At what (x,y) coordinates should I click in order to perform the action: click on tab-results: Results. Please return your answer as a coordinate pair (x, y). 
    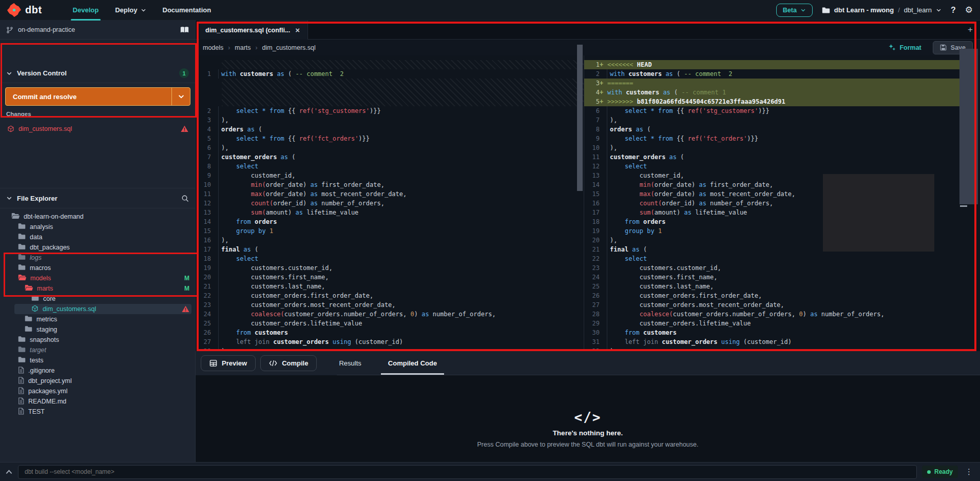
    Looking at the image, I should click on (350, 363).